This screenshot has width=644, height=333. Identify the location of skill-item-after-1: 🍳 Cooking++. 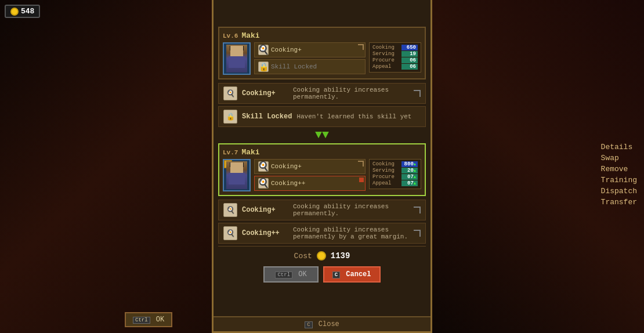
(310, 183).